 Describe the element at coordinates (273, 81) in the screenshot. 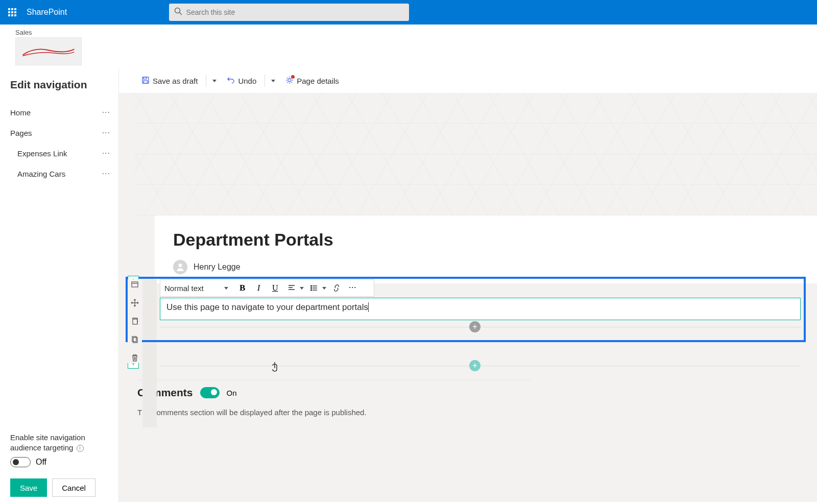

I see `undo-chevron` at that location.